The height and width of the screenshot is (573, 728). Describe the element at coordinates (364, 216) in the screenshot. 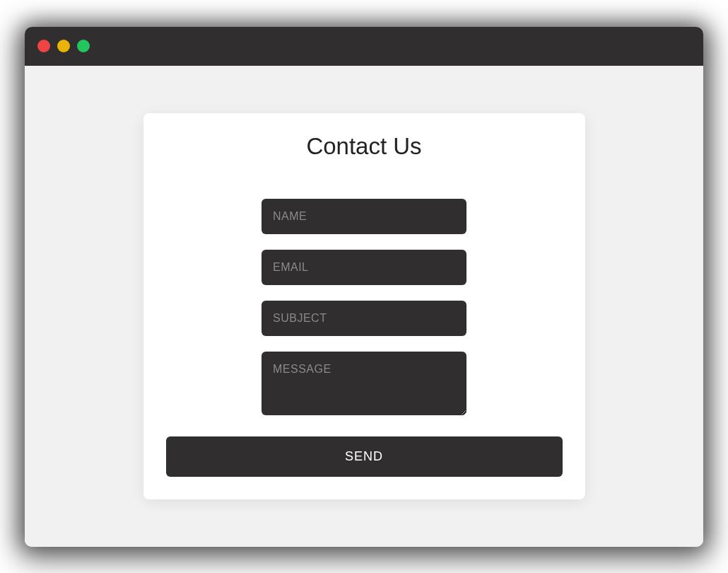

I see `name-field` at that location.